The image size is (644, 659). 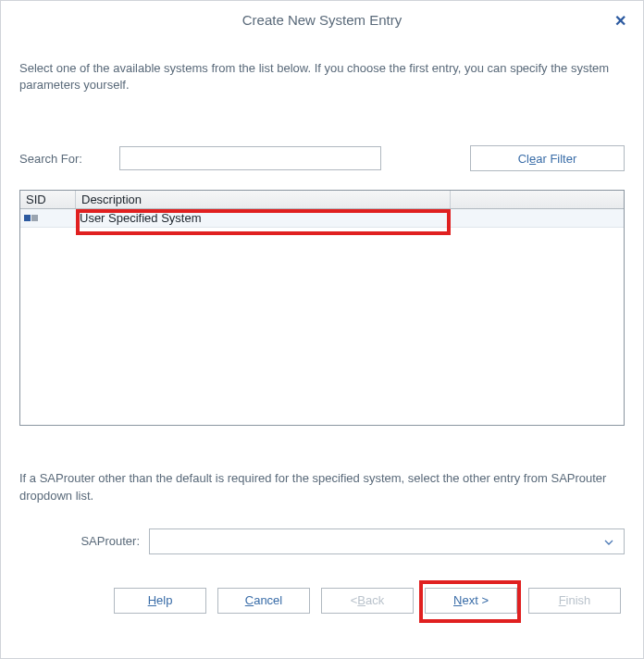 What do you see at coordinates (387, 541) in the screenshot?
I see `saprouter-dropdown` at bounding box center [387, 541].